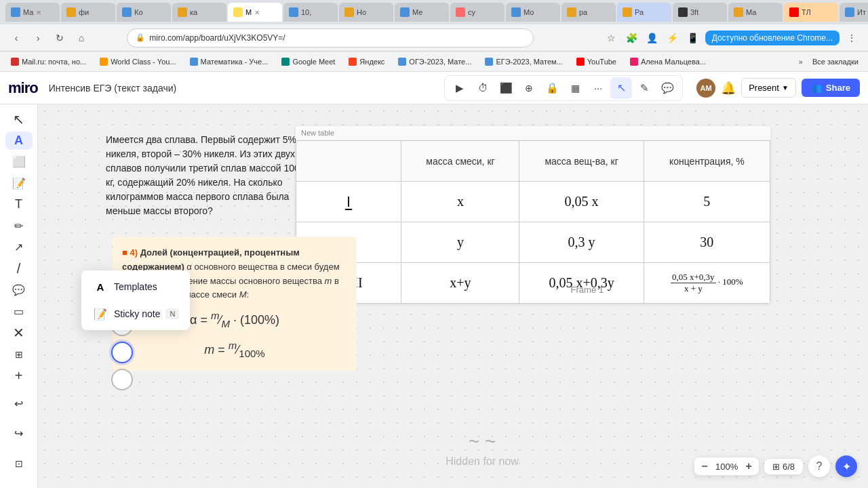 The width and height of the screenshot is (868, 488). Describe the element at coordinates (529, 88) in the screenshot. I see `frame-tool-btn: ⊕` at that location.